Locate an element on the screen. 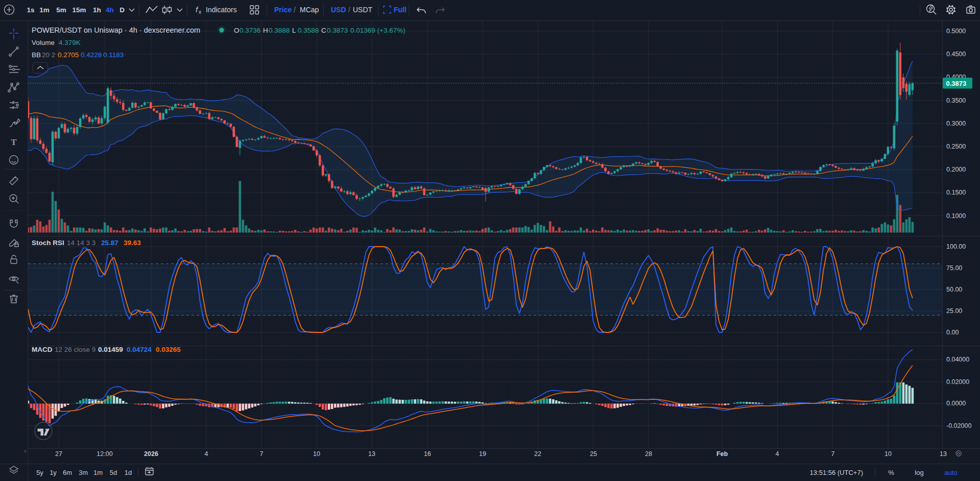 This screenshot has height=481, width=980. svg-text: H is located at coordinates (266, 31).